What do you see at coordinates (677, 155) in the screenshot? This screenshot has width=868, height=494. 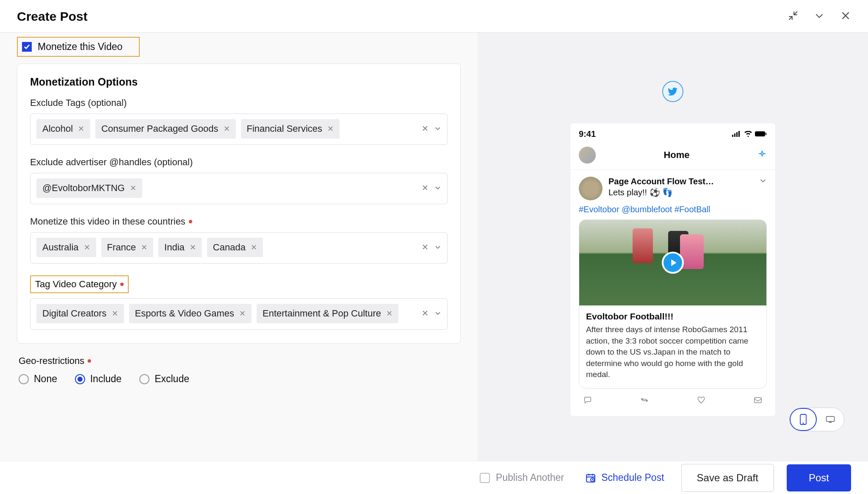 I see `preview-home-title: Home` at bounding box center [677, 155].